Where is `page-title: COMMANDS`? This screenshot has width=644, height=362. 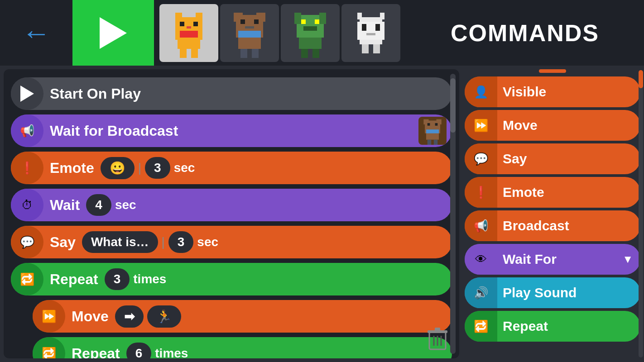 page-title: COMMANDS is located at coordinates (525, 33).